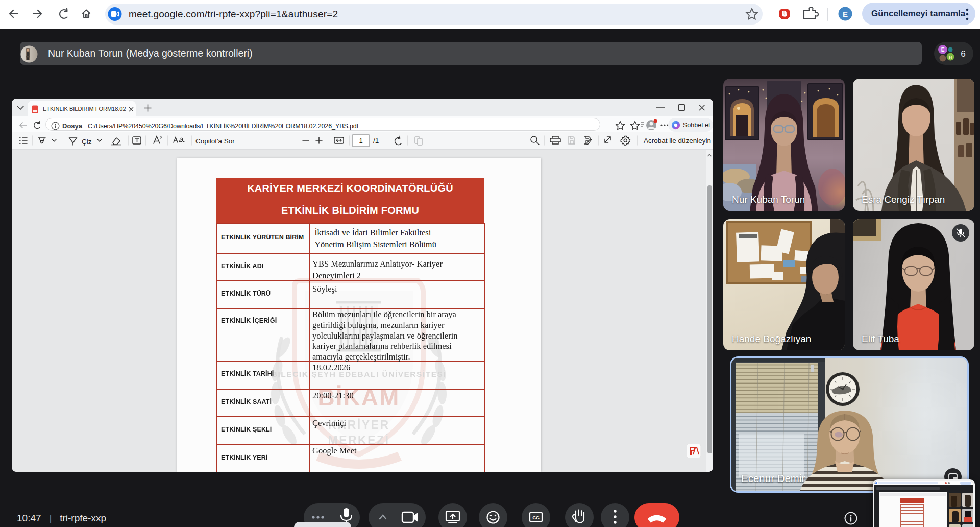 The image size is (980, 527). What do you see at coordinates (950, 57) in the screenshot?
I see `svg-text: H` at bounding box center [950, 57].